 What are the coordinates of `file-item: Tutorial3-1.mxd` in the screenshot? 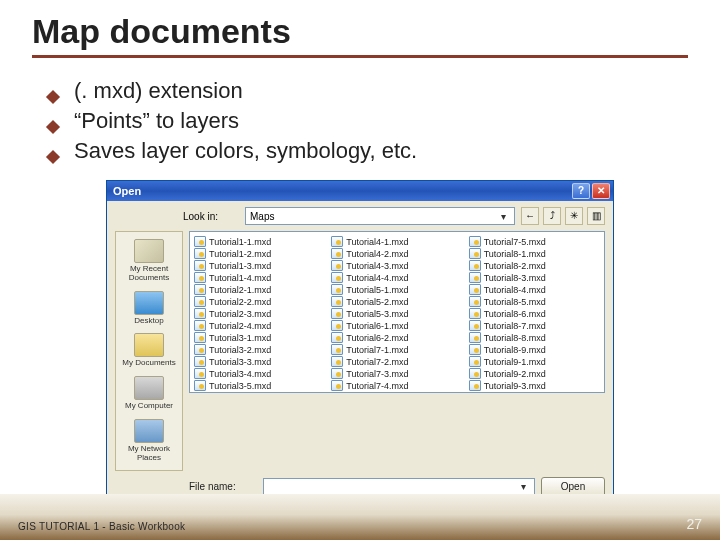 It's located at (260, 338).